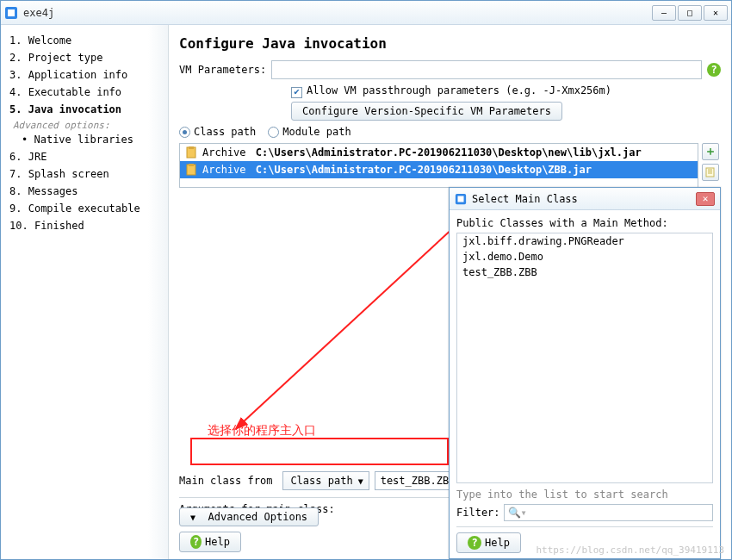 This screenshot has height=560, width=732. I want to click on red-highlight-main-class, so click(319, 451).